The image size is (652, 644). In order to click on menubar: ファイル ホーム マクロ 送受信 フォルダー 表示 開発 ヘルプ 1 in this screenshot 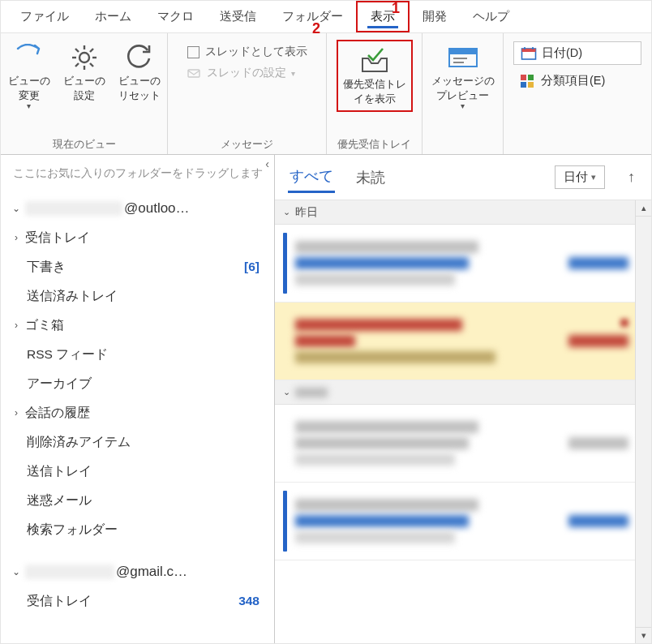, I will do `click(326, 17)`.